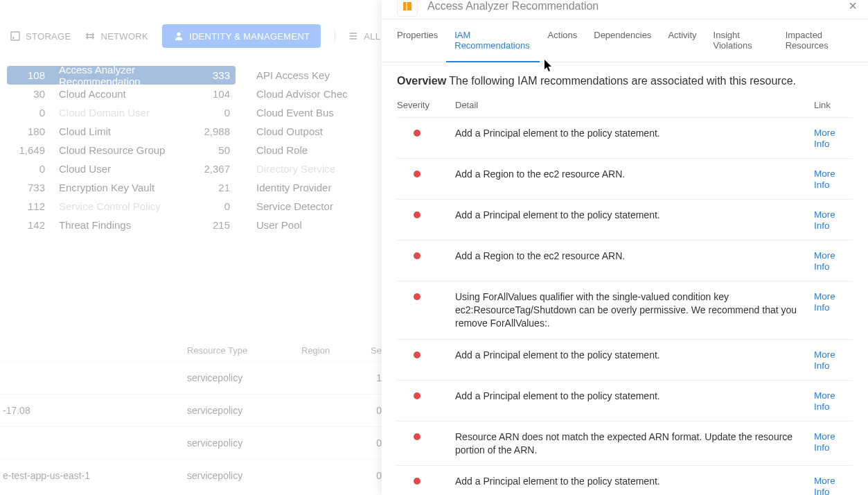 This screenshot has width=868, height=495. What do you see at coordinates (308, 150) in the screenshot?
I see `rtype-name: Cloud Role` at bounding box center [308, 150].